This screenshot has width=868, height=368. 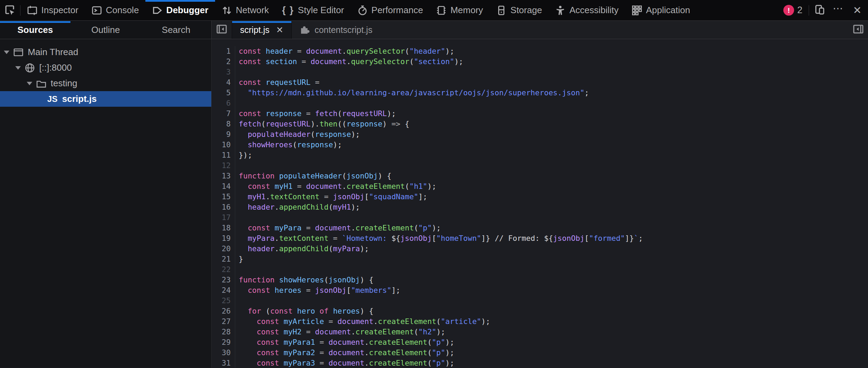 I want to click on code-line: fetch(requestURL).then((response) => {, so click(x=441, y=124).